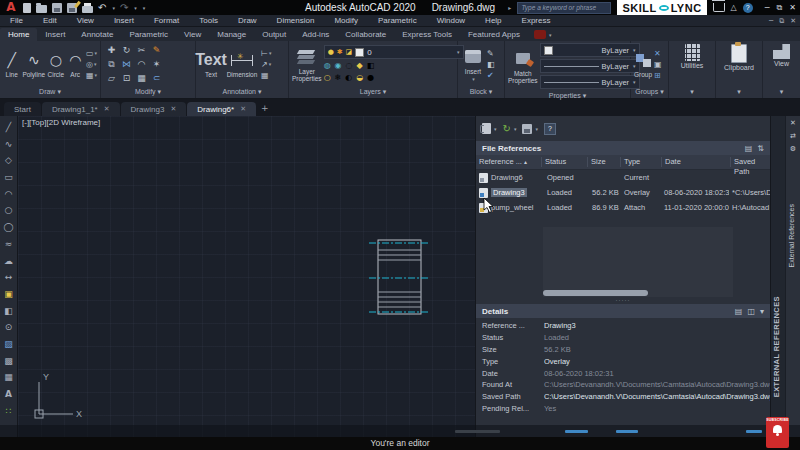 The height and width of the screenshot is (450, 800). Describe the element at coordinates (793, 149) in the screenshot. I see `palette-properties-icon: ⚙` at that location.